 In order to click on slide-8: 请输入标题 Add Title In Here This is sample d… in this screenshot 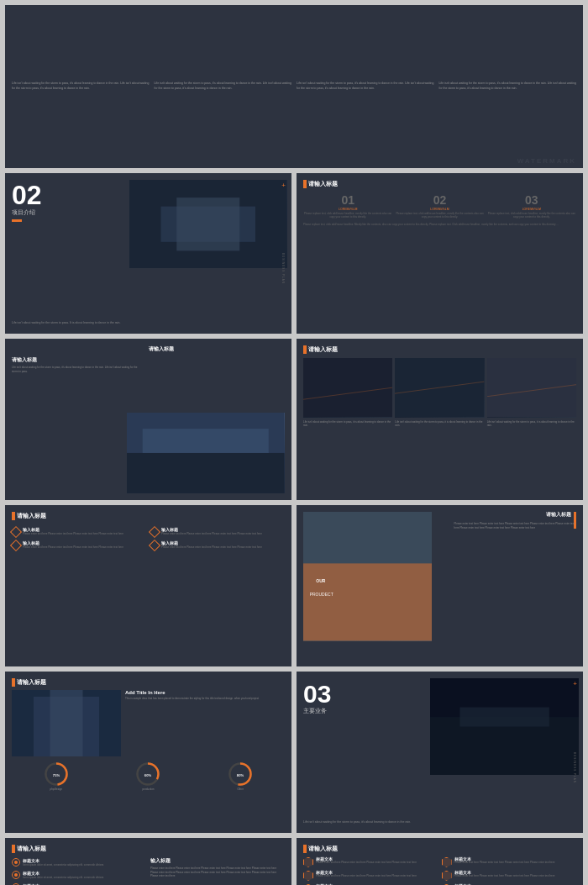, I will do `click(148, 752)`.